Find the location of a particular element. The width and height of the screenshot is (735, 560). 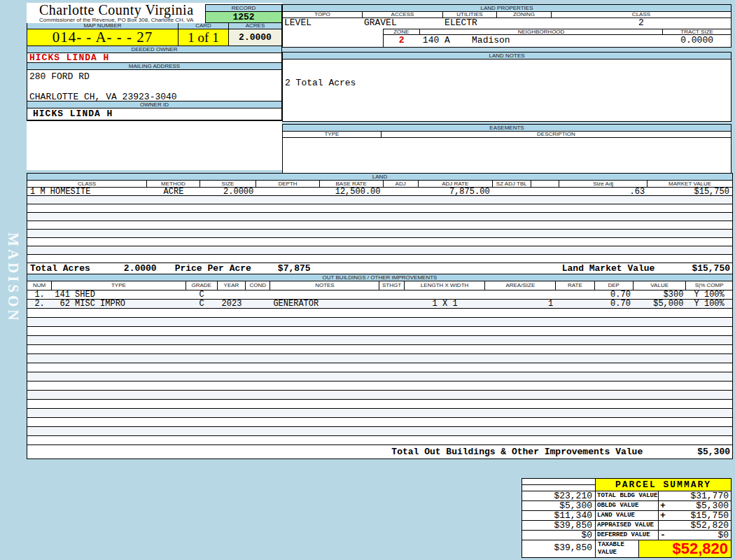

neighborhood-label: NEIGHBORHOOD is located at coordinates (542, 32).